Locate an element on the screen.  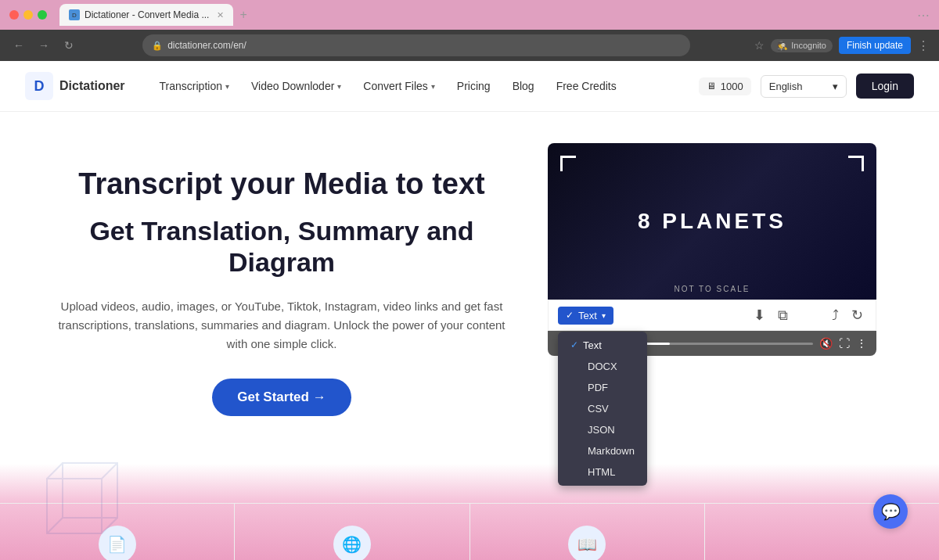
format-option-html: HTML is located at coordinates (603, 472).